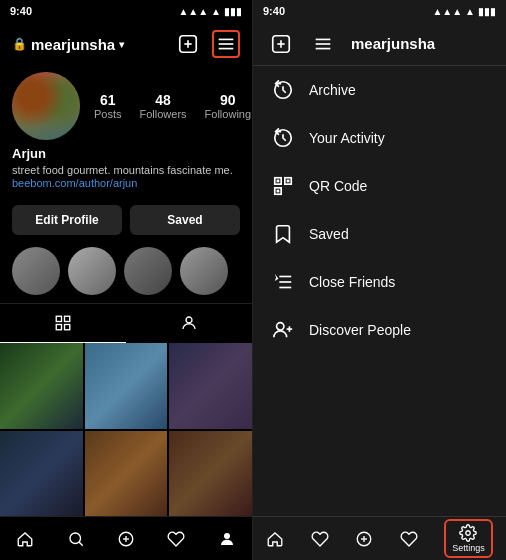 Image resolution: width=506 pixels, height=560 pixels. What do you see at coordinates (283, 282) in the screenshot?
I see `list-star-icon` at bounding box center [283, 282].